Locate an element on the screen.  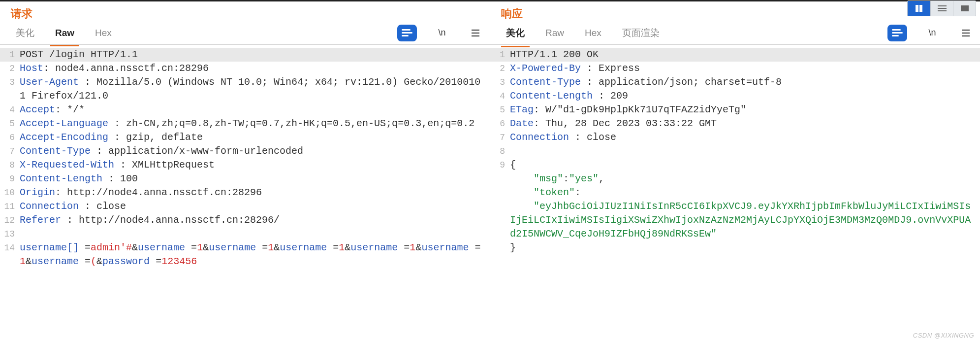
line-content: ETag: W/"d1-gDk9HplpKk71U7qTFAZ2idYyeTg" is located at coordinates (741, 110).